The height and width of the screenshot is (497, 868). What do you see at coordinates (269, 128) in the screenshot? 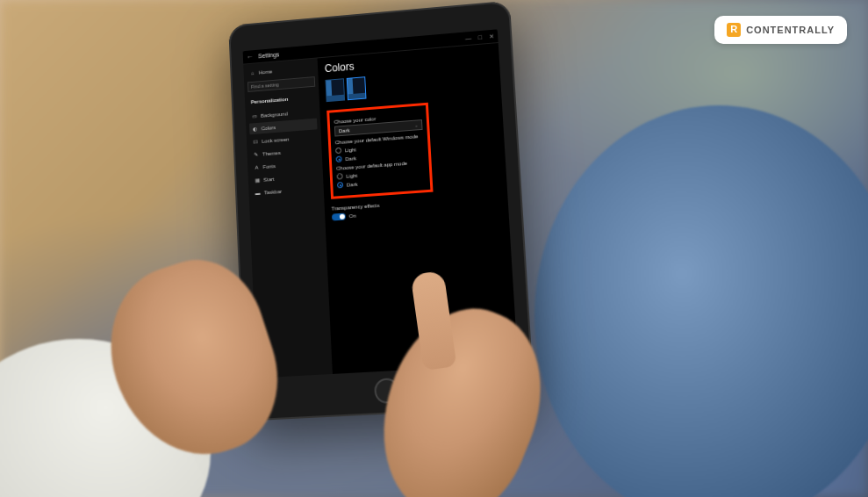
I see `sidebar-item-label: Colors` at bounding box center [269, 128].